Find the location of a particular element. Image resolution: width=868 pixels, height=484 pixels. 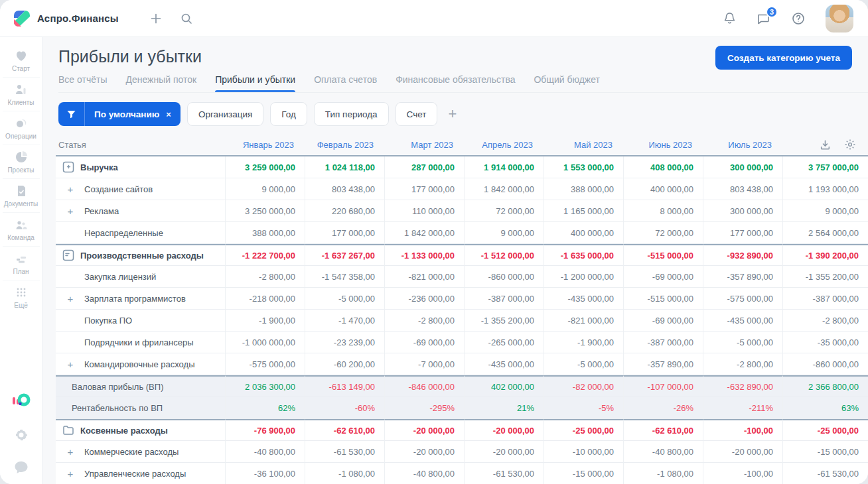

product-logo-icon is located at coordinates (21, 400).